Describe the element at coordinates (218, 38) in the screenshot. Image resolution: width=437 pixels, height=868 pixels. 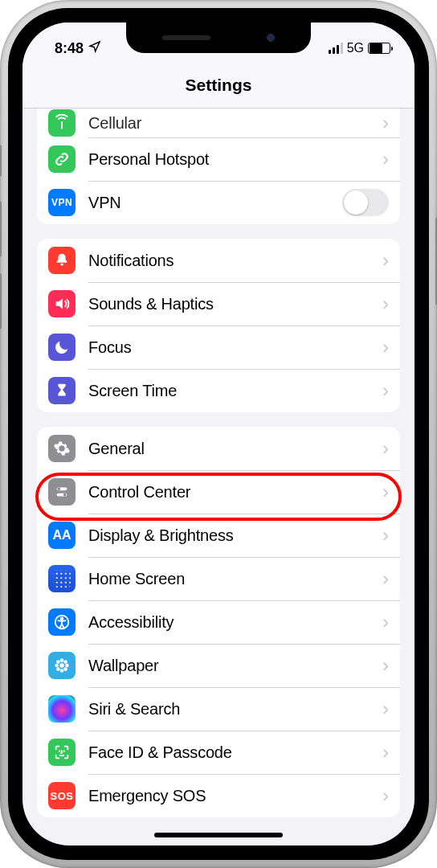
I see `notch` at that location.